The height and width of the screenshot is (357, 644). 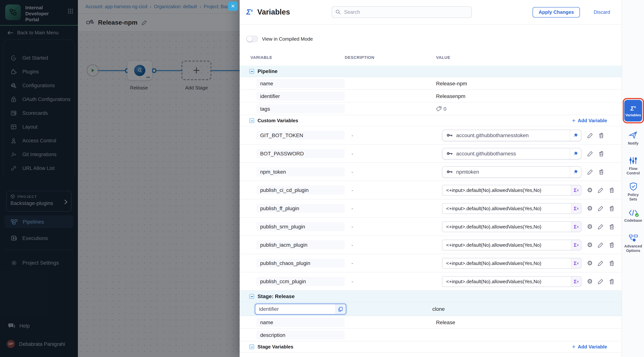 I want to click on rail-item-policy-sets: Policy Sets, so click(x=633, y=192).